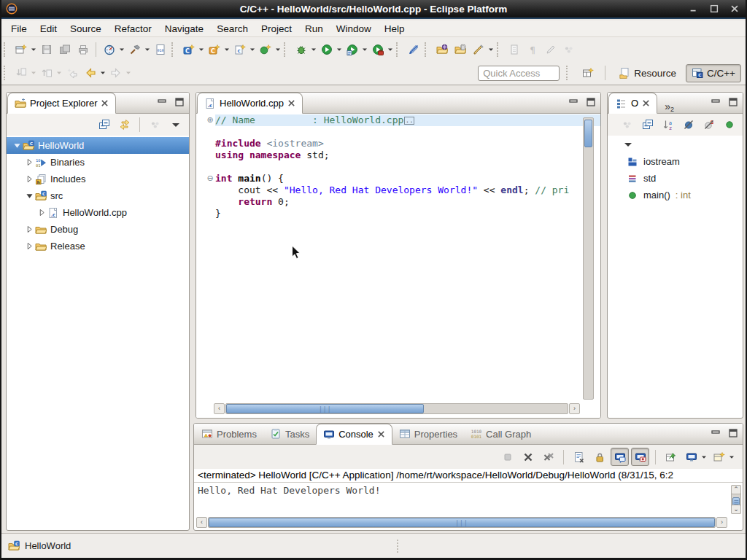 The image size is (747, 560). What do you see at coordinates (462, 499) in the screenshot?
I see `console-output: Hello, Red Hat Developers World!` at bounding box center [462, 499].